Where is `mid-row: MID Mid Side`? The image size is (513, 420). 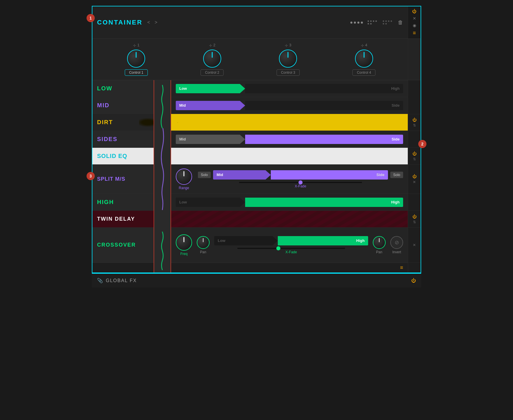
mid-row: MID Mid Side is located at coordinates (250, 106).